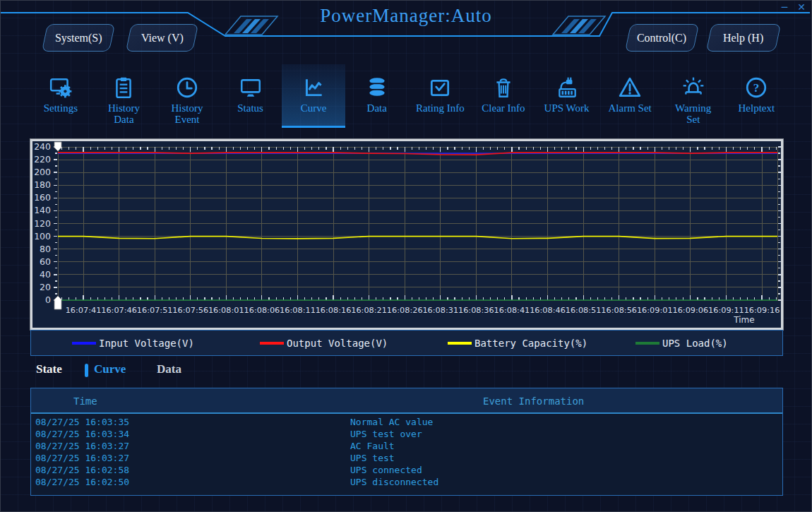 The height and width of the screenshot is (512, 812). I want to click on event-info: UPS disconnected, so click(566, 483).